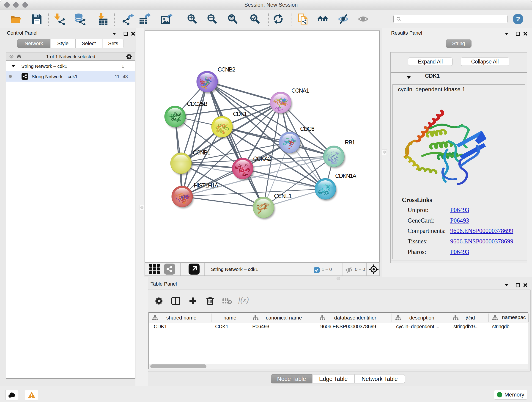 Image resolution: width=532 pixels, height=402 pixels. What do you see at coordinates (227, 69) in the screenshot?
I see `svg-text: CCNB2` at bounding box center [227, 69].